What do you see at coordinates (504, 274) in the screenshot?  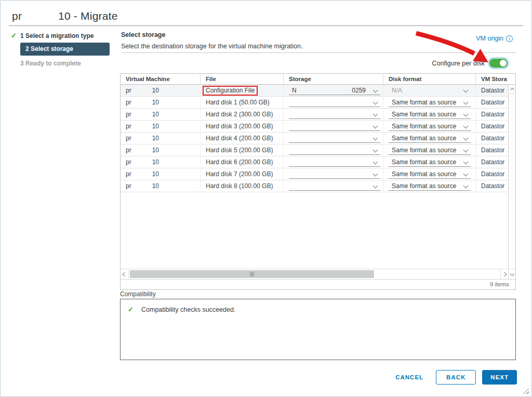 I see `chevron-right-icon` at bounding box center [504, 274].